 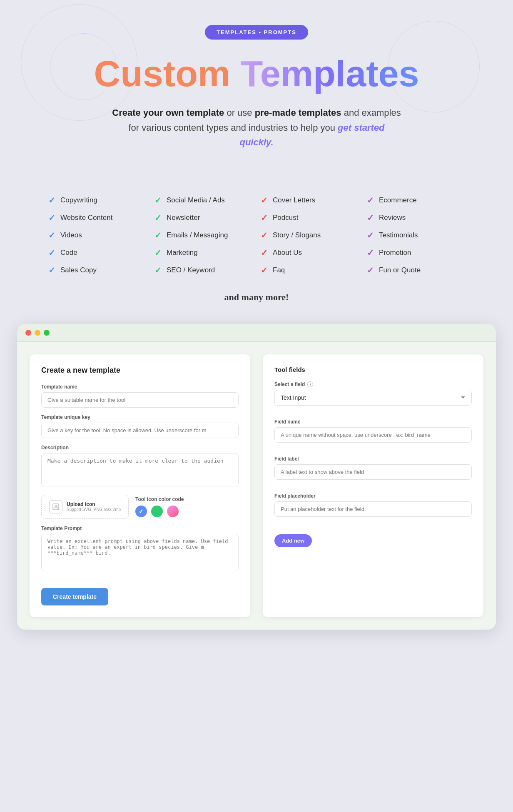 I want to click on feature-label: Cover Letters, so click(x=294, y=200).